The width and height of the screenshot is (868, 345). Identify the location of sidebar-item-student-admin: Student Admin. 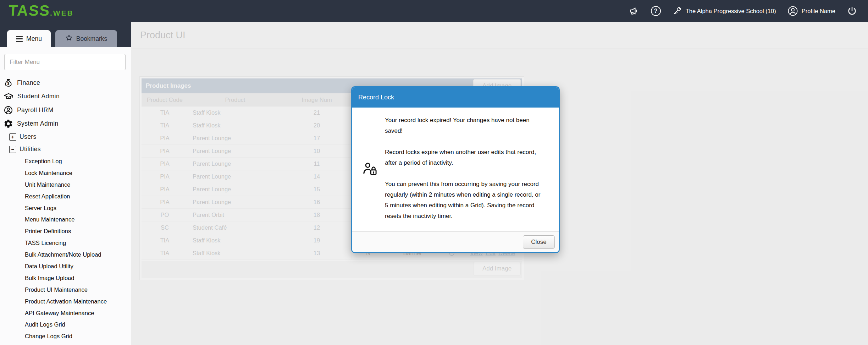
(66, 97).